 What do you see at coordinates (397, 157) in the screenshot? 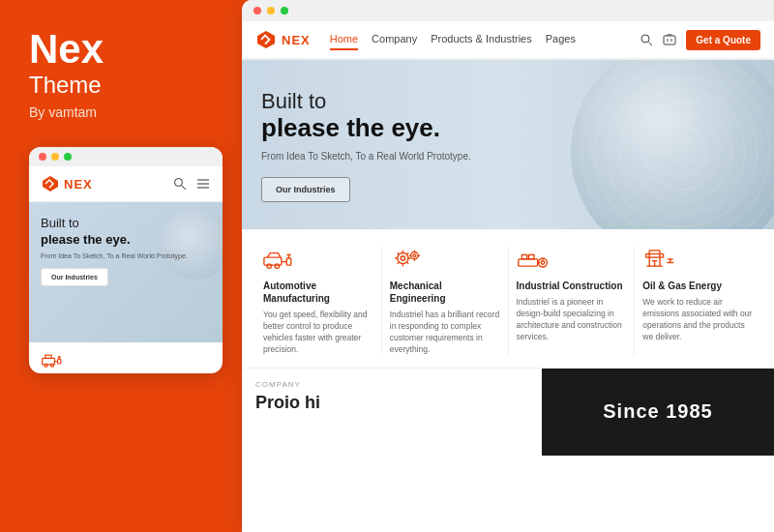
I see `desktop-hero-sub: From Idea To Sketch, To a Real World Pro…` at bounding box center [397, 157].